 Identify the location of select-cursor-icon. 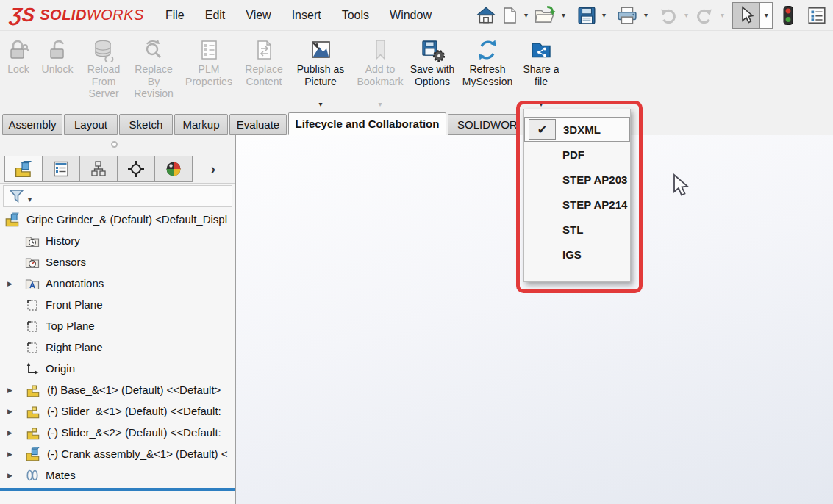
(746, 15).